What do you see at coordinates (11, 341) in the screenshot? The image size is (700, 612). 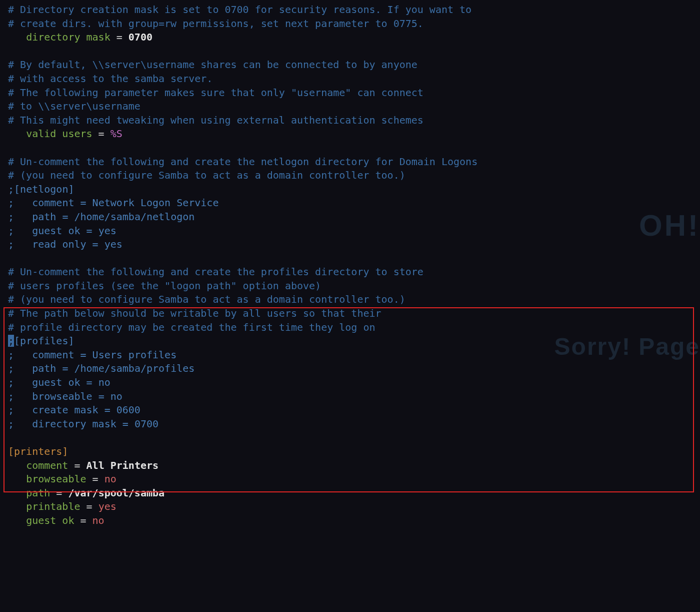 I see `text-cursor: ;` at bounding box center [11, 341].